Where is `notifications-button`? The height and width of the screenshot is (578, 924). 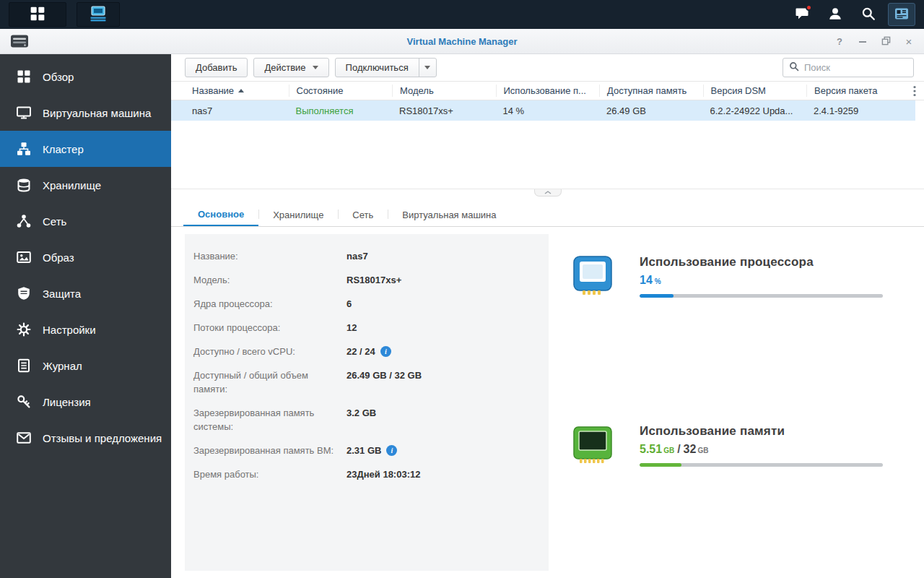 notifications-button is located at coordinates (802, 14).